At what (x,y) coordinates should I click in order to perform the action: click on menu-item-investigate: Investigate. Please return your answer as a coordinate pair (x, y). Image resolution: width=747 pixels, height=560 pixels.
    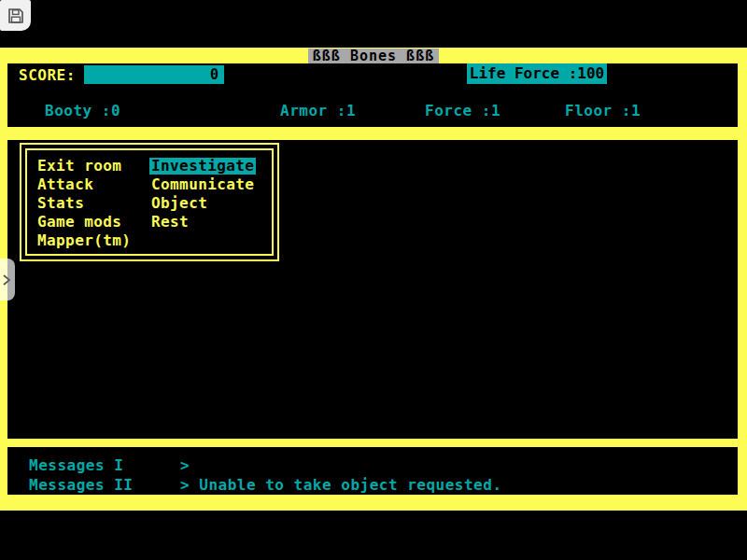
    Looking at the image, I should click on (204, 167).